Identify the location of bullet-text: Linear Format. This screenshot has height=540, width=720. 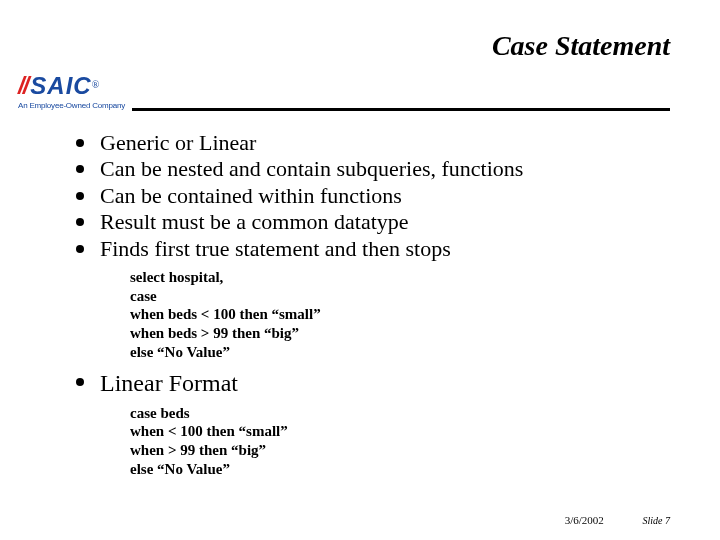
(169, 383).